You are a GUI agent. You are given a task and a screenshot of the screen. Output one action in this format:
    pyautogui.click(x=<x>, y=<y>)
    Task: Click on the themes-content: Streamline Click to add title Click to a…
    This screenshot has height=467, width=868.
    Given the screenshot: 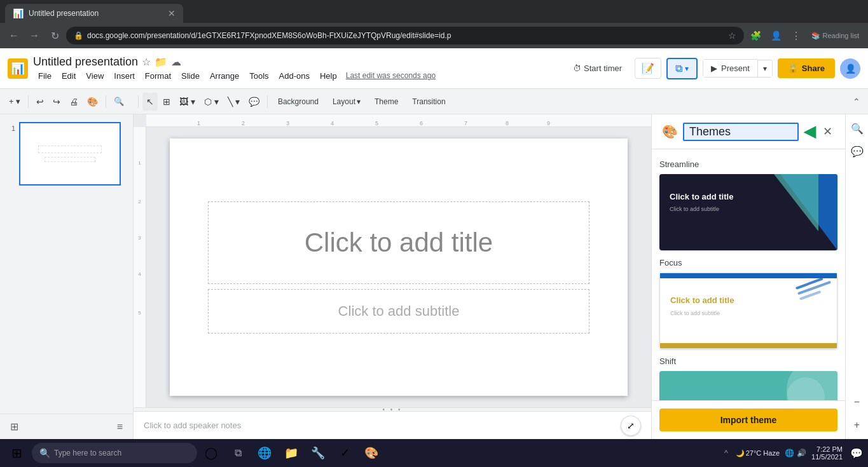 What is the action you would take?
    pyautogui.click(x=748, y=274)
    